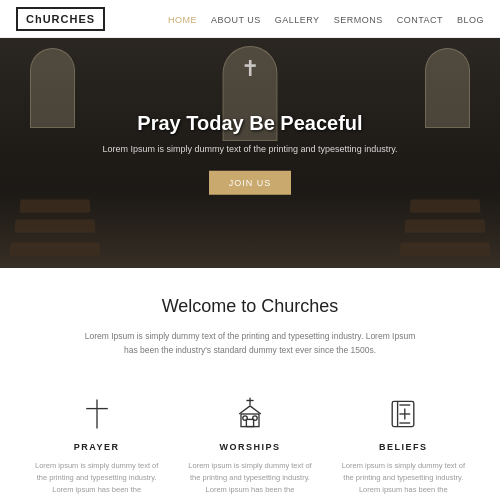  Describe the element at coordinates (420, 20) in the screenshot. I see `nav-link-contact: CONTACT` at that location.